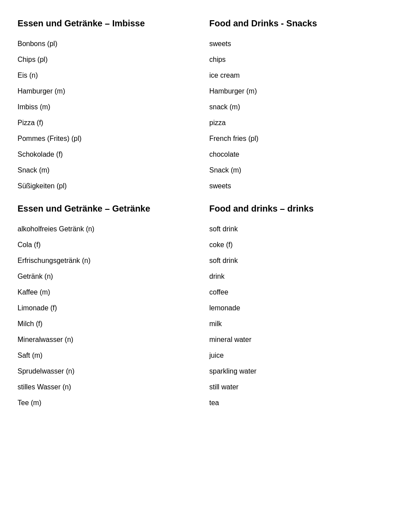  I want to click on section-drinks-heading-en: Food and drinks – drinks, so click(292, 208).